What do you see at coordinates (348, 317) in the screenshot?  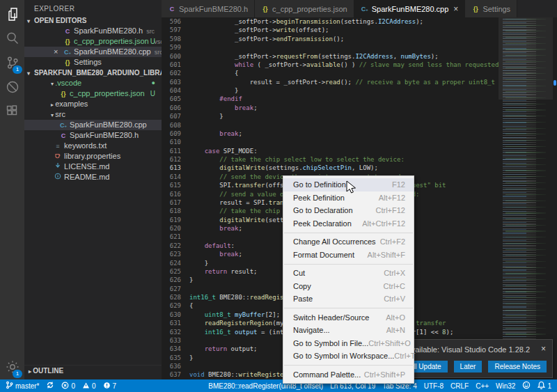 I see `menu-item-switch-header-source: Switch Header/SourceAlt+O` at bounding box center [348, 317].